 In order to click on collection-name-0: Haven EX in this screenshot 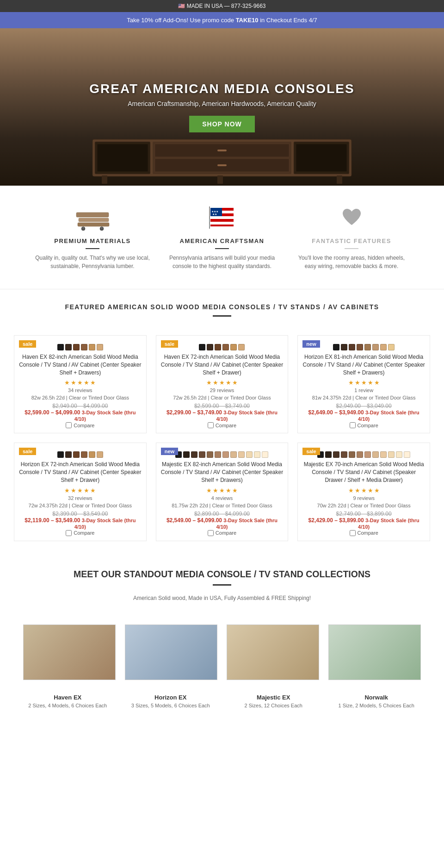, I will do `click(68, 697)`.